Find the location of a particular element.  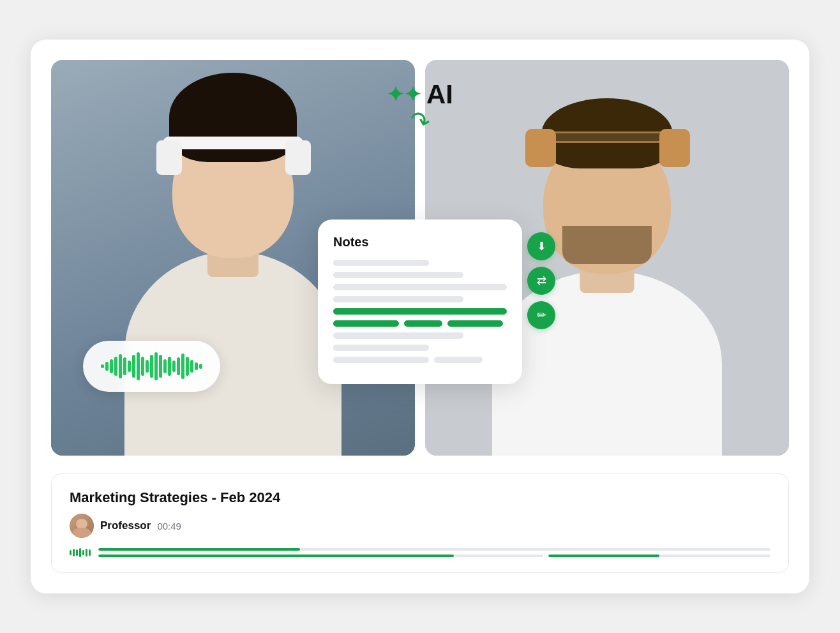

meeting-info-section: Marketing Strategies - Feb 2024 Professo… is located at coordinates (420, 523).